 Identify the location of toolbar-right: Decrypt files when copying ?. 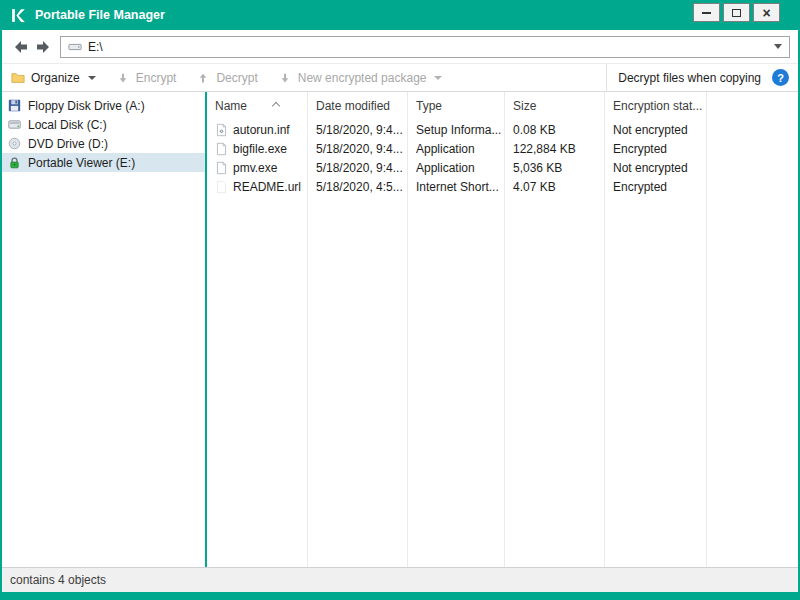
(698, 78).